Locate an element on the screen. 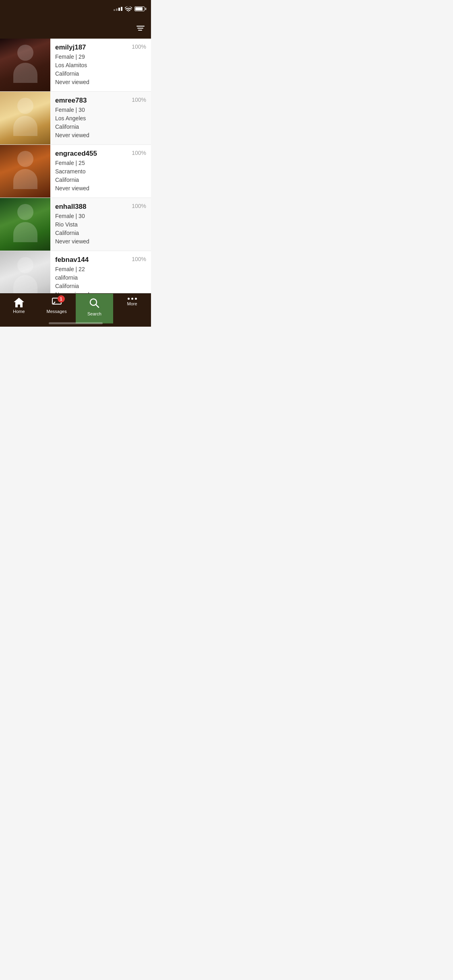 The height and width of the screenshot is (980, 453). profile-city: Sacramento is located at coordinates (91, 171).